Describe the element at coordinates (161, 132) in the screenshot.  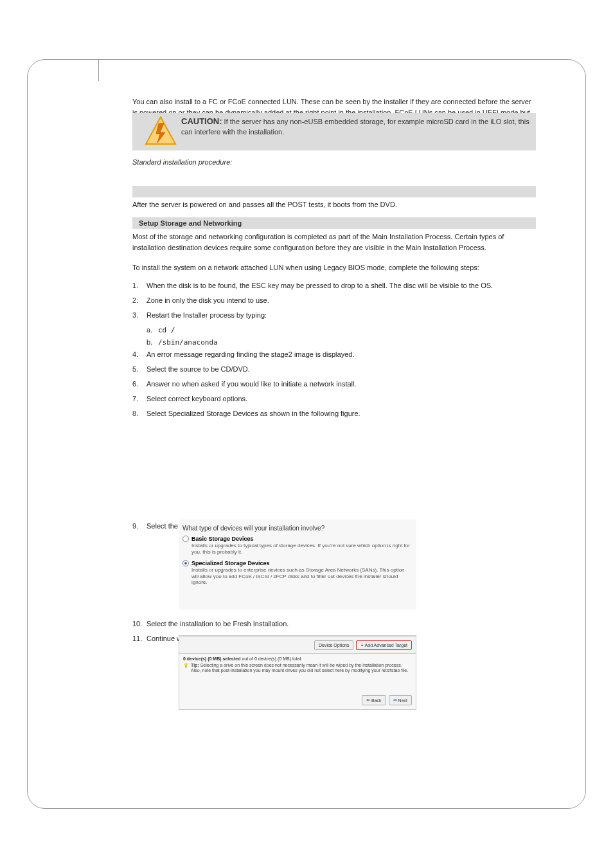
I see `caution-icon` at that location.